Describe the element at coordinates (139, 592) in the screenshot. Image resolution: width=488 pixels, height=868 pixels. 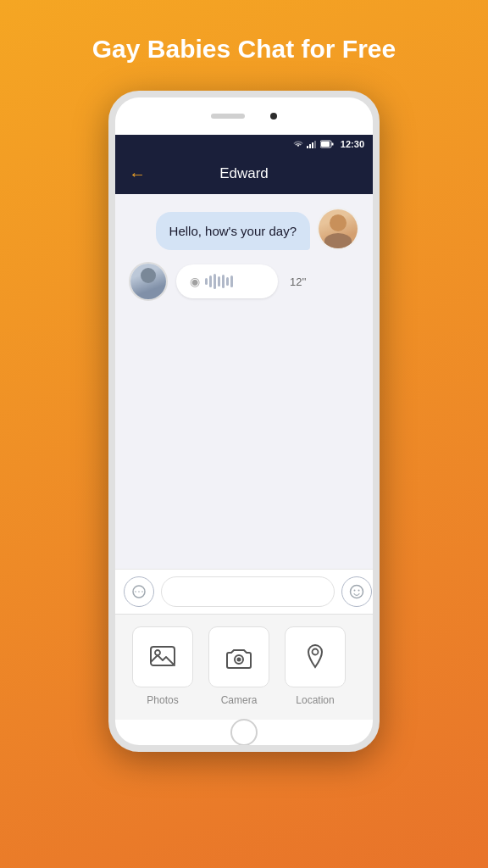
I see `microphone-icon` at that location.